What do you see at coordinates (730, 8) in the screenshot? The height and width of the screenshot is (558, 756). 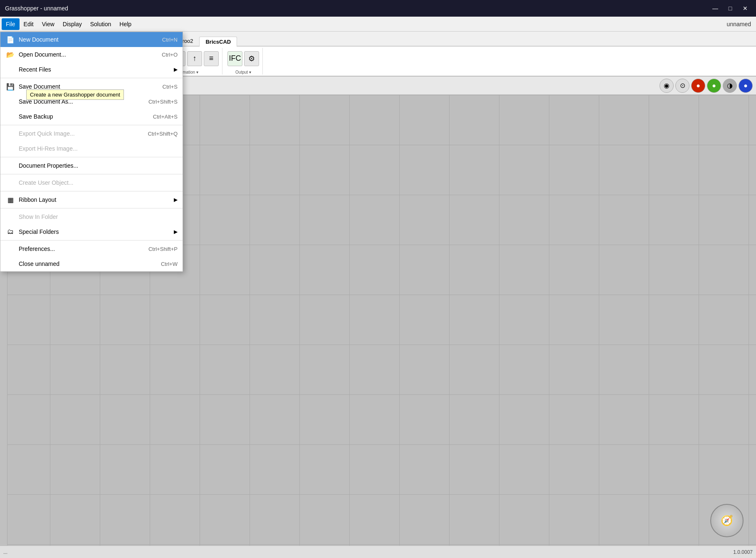 I see `window-controls: — □ ✕` at bounding box center [730, 8].